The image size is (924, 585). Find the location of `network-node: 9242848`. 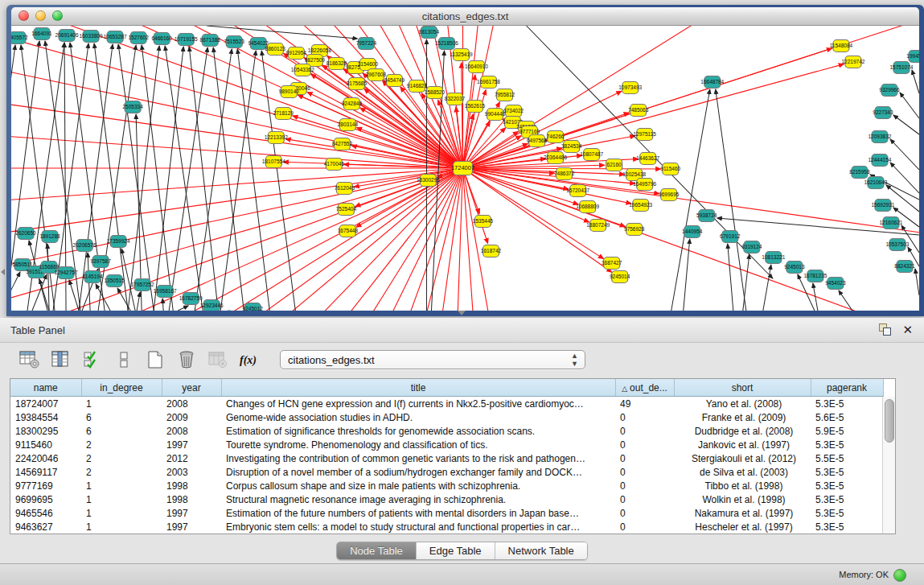

network-node: 9242848 is located at coordinates (352, 105).